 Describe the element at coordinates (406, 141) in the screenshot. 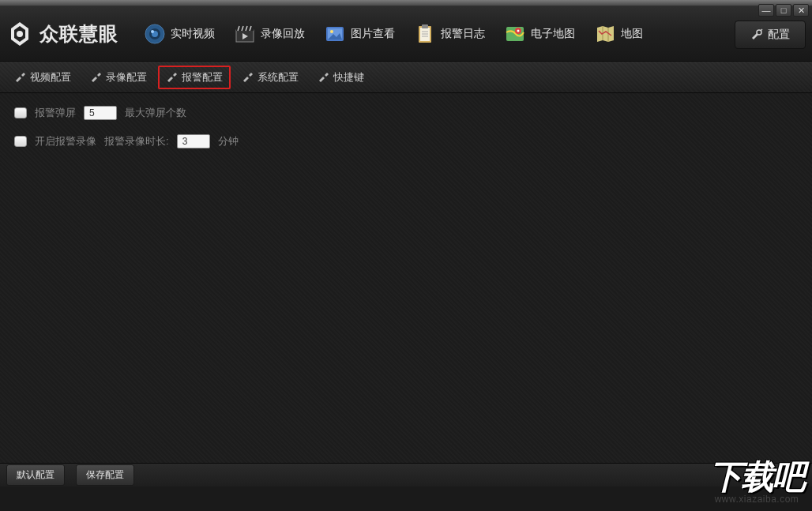

I see `alarm-record-row: 开启报警录像 报警录像时长: 分钟` at that location.